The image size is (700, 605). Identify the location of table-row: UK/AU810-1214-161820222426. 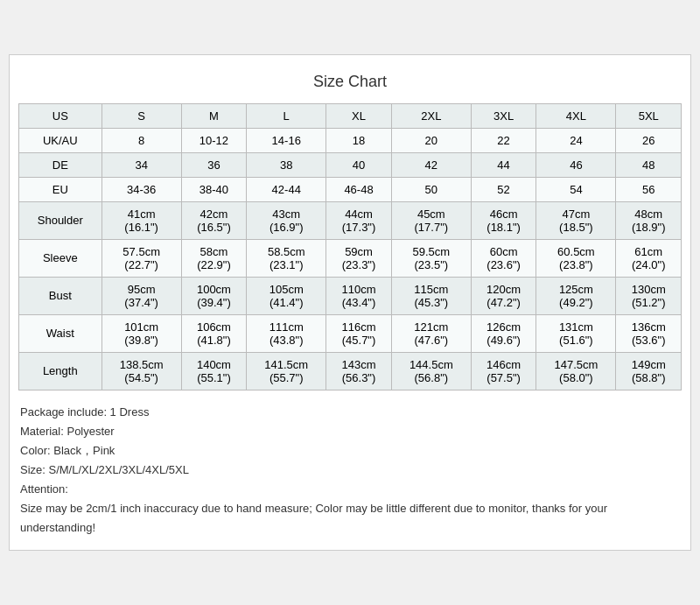
(350, 140).